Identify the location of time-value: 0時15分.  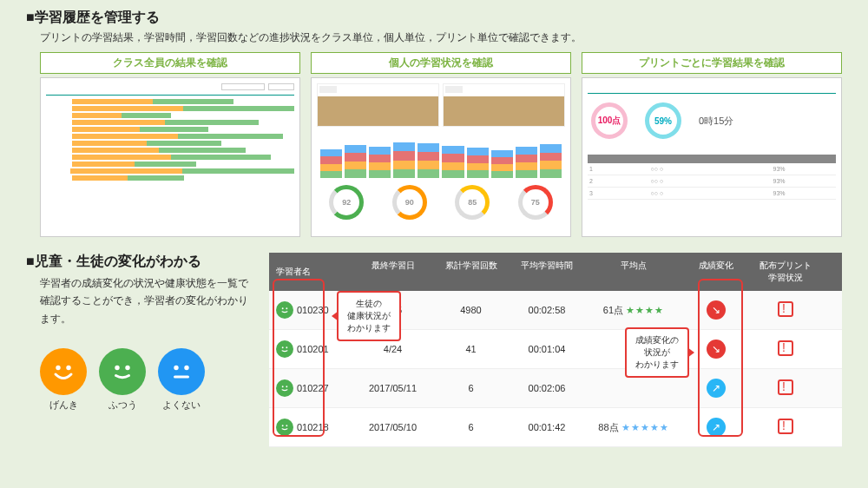
(716, 122).